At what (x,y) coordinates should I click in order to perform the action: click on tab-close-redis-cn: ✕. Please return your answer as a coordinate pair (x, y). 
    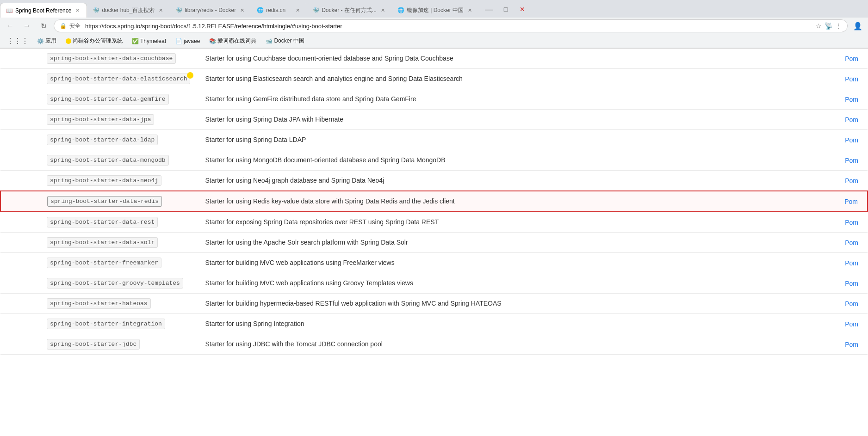
    Looking at the image, I should click on (298, 10).